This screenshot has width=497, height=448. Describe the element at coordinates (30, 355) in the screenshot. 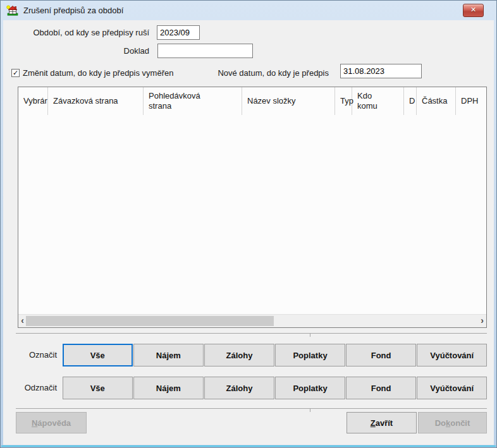

I see `mark-label: Označit` at that location.